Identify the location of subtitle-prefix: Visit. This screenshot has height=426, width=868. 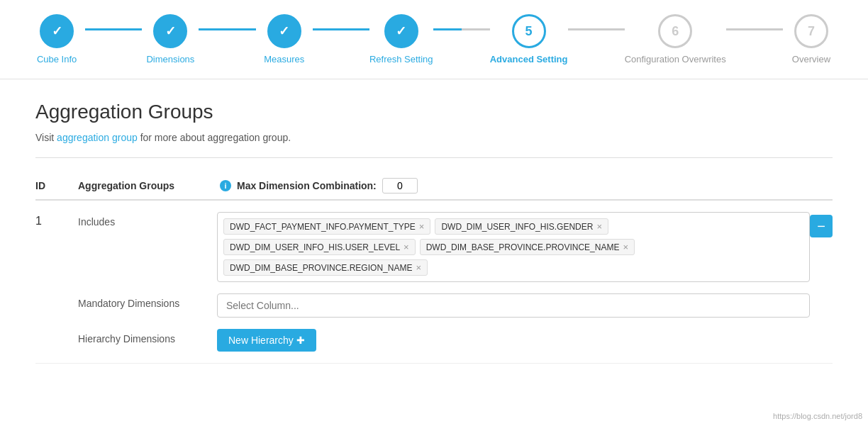
(46, 138).